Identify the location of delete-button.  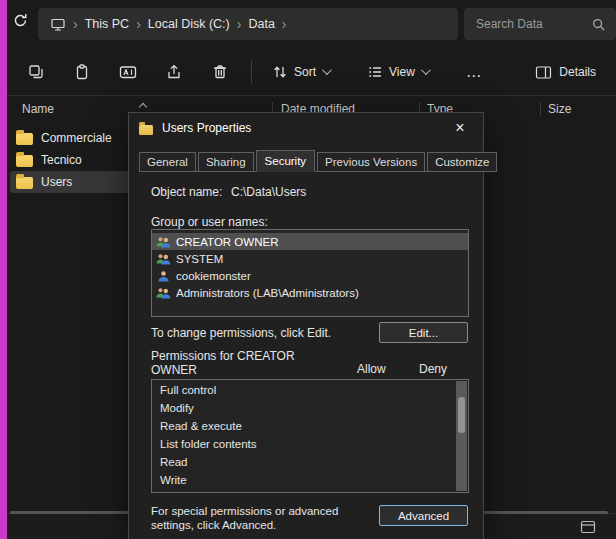
(220, 72).